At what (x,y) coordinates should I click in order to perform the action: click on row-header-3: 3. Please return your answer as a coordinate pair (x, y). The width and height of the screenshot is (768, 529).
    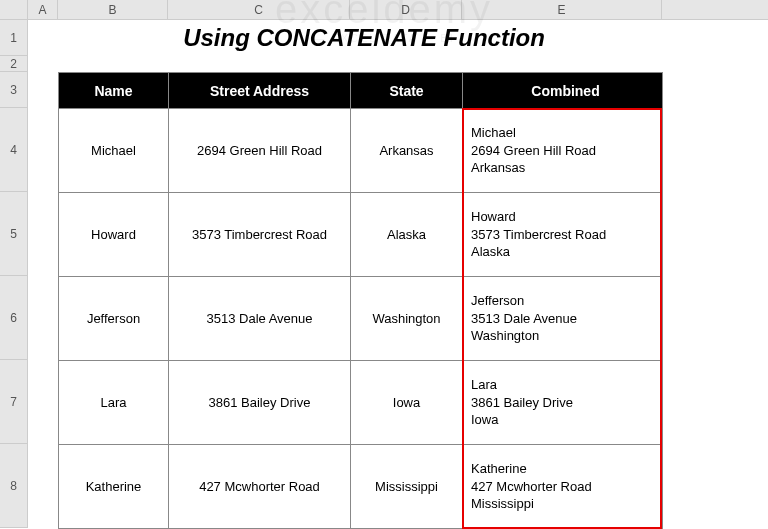
    Looking at the image, I should click on (14, 90).